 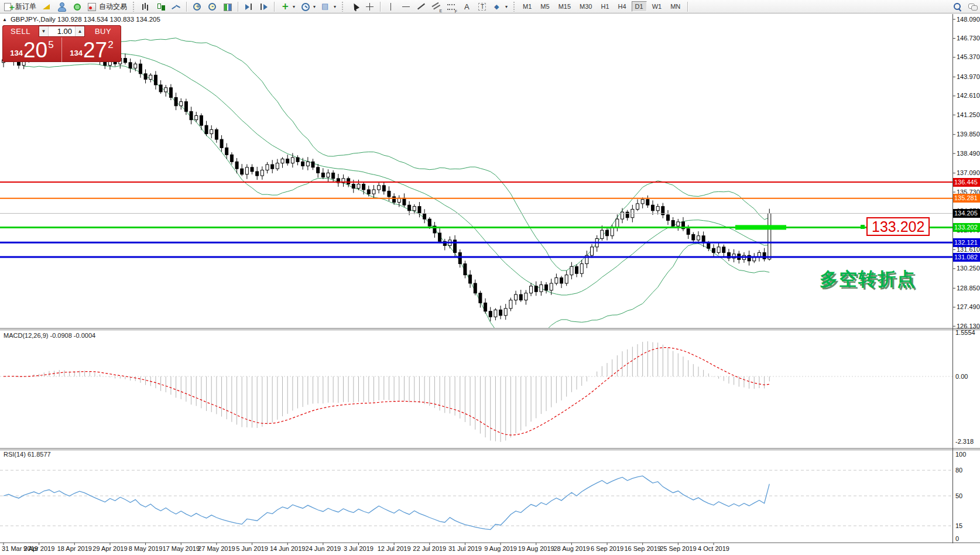 I want to click on text-label-button, so click(x=482, y=7).